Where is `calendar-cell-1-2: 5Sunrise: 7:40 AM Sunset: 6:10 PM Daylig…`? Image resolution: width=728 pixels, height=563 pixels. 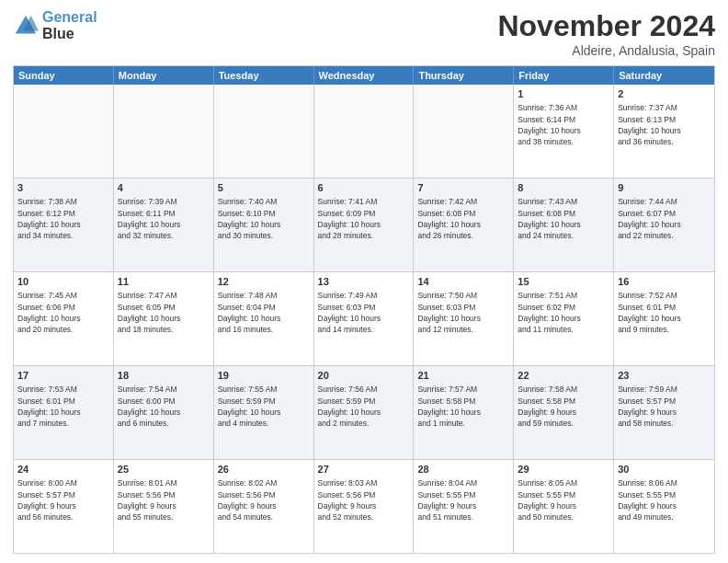 calendar-cell-1-2: 5Sunrise: 7:40 AM Sunset: 6:10 PM Daylig… is located at coordinates (265, 224).